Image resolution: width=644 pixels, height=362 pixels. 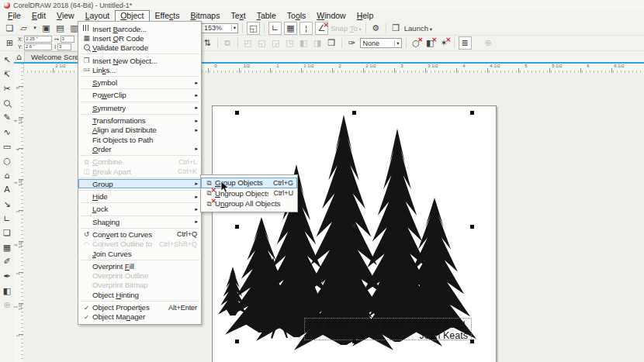 I want to click on launch-icon: ❒, so click(x=396, y=28).